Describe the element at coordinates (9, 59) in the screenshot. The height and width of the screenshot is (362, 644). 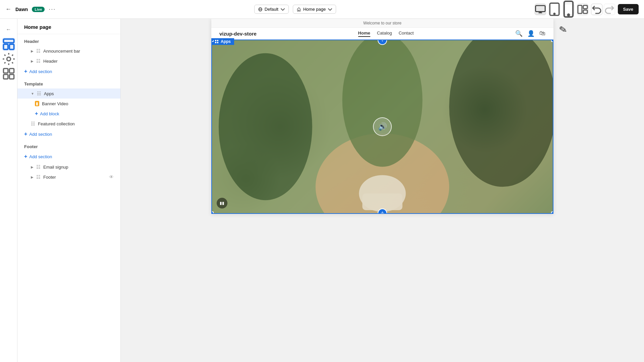
I see `gear-icon` at that location.